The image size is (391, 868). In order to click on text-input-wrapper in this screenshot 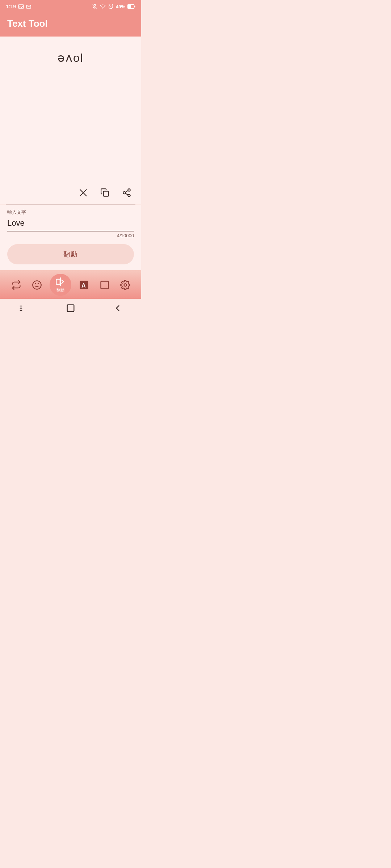, I will do `click(71, 224)`.